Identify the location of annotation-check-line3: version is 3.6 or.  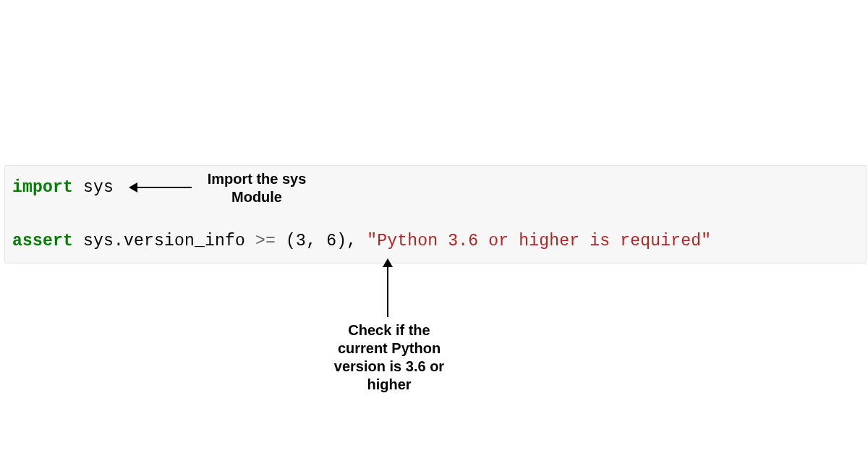
(389, 366).